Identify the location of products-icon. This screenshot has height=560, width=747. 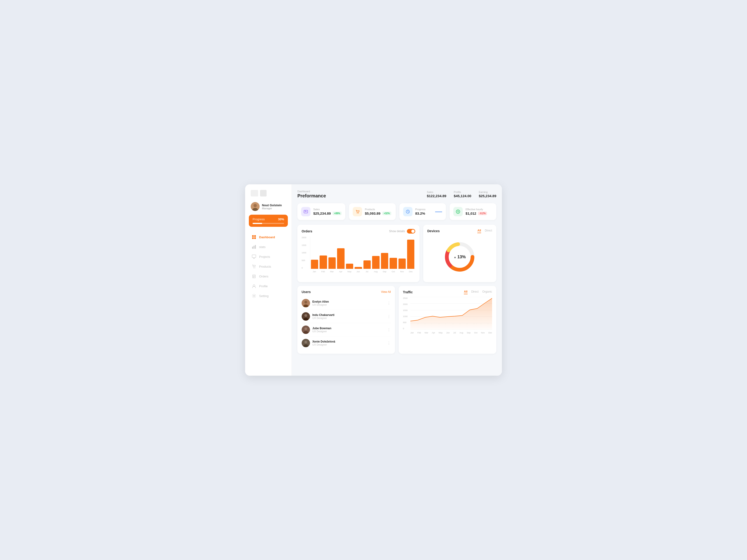
(254, 266).